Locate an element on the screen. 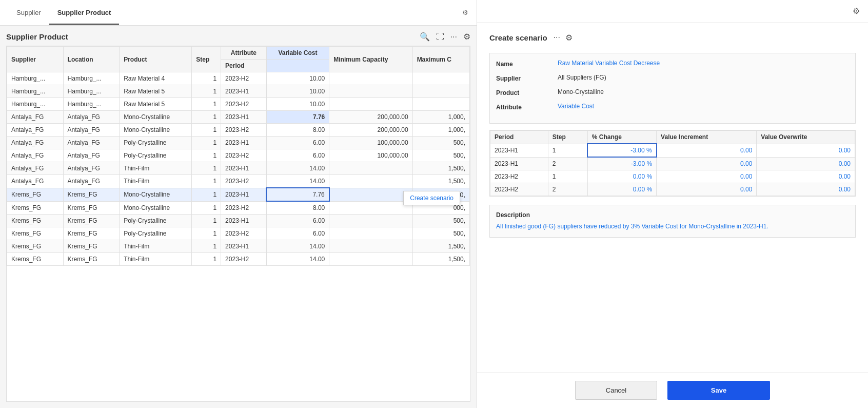 Image resolution: width=868 pixels, height=408 pixels. col-supplier: Supplier is located at coordinates (35, 60).